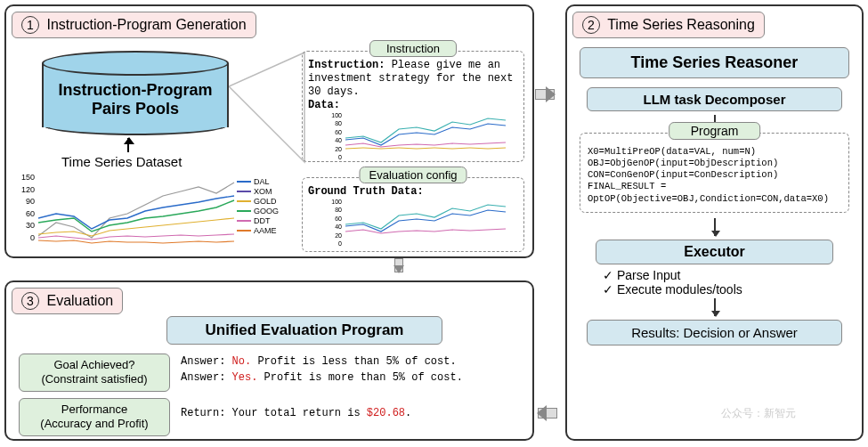 The width and height of the screenshot is (868, 447). What do you see at coordinates (714, 289) in the screenshot?
I see `executor-item2: ✓ Execute modules/tools` at bounding box center [714, 289].